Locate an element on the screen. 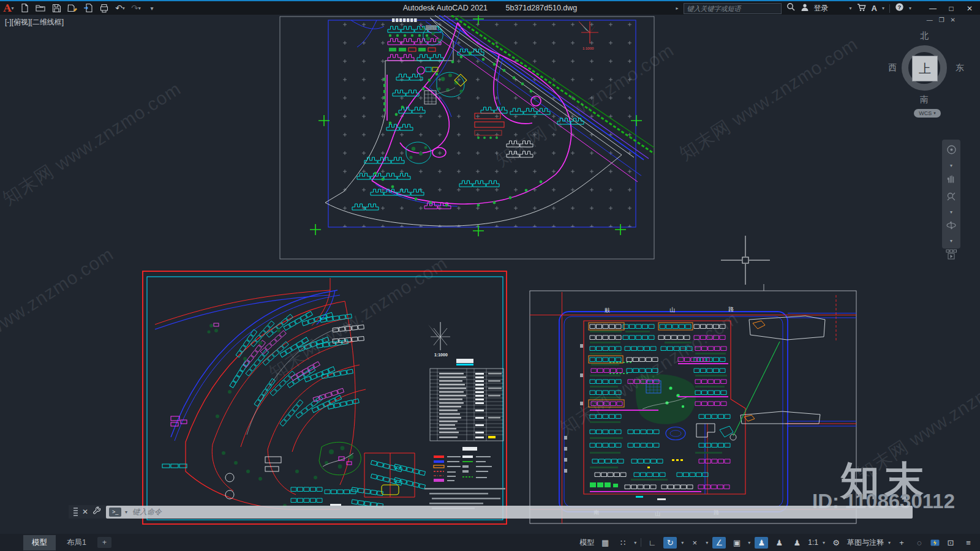  search-input is located at coordinates (733, 9).